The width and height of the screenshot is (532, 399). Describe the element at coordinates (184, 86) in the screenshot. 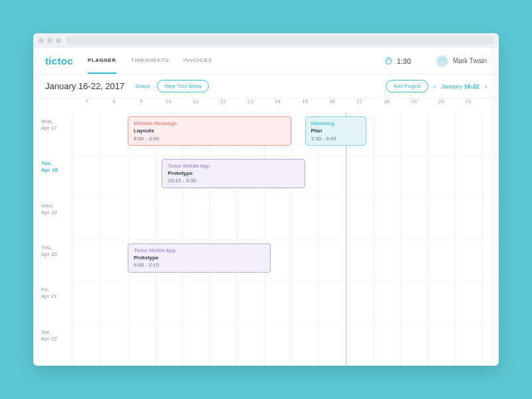

I see `view-this-week-button: View This Week` at that location.